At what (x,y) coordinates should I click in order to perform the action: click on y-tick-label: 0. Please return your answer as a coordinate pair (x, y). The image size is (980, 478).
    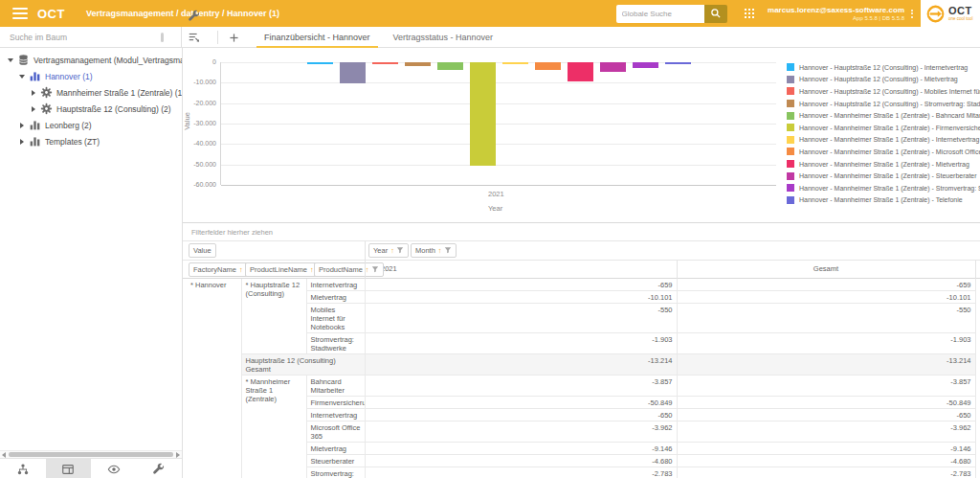
    Looking at the image, I should click on (200, 61).